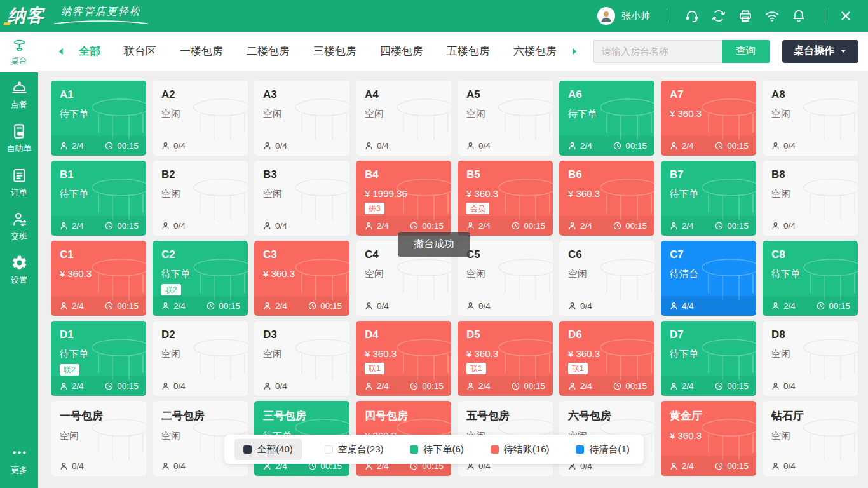  What do you see at coordinates (581, 450) in the screenshot?
I see `legend-swatch` at bounding box center [581, 450].